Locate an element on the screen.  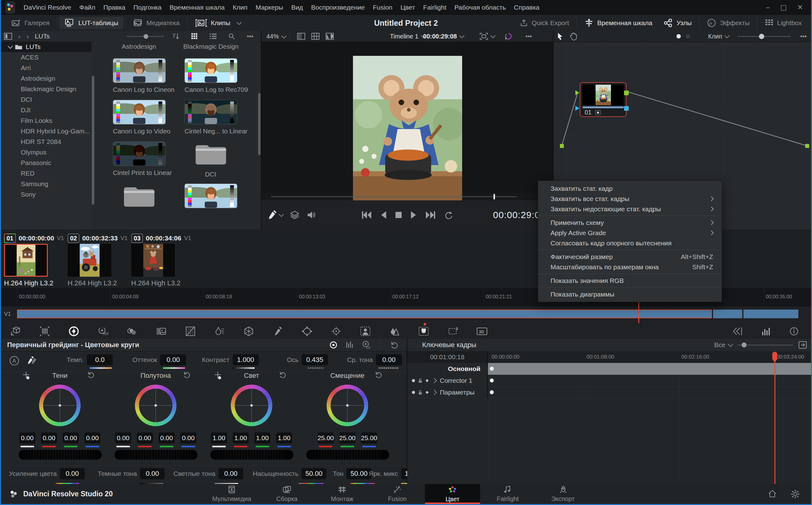
node-output-rgb-port is located at coordinates (626, 93).